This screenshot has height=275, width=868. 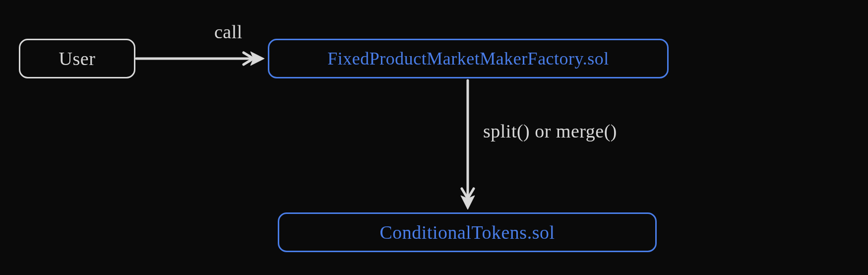 What do you see at coordinates (550, 131) in the screenshot?
I see `edge-label-split-merge: split() or merge()` at bounding box center [550, 131].